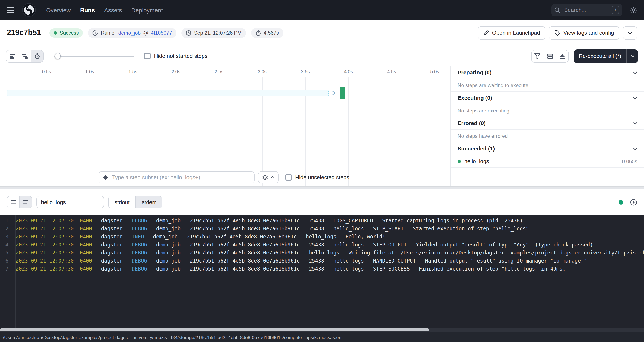 Image resolution: width=644 pixels, height=342 pixels. What do you see at coordinates (188, 33) in the screenshot?
I see `clock-icon` at bounding box center [188, 33].